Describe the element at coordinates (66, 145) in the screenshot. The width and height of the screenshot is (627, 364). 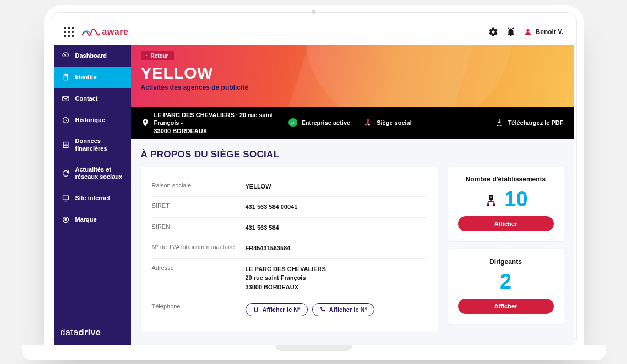
I see `spreadsheet-icon` at that location.